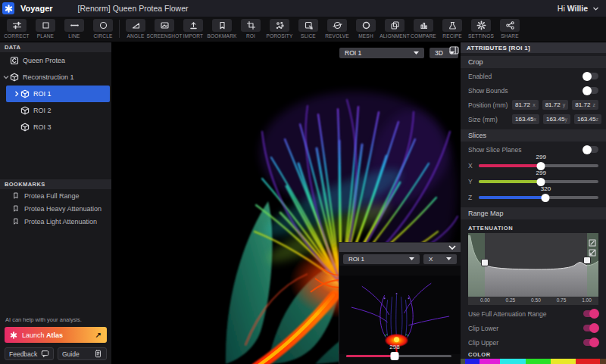 The image size is (606, 364). What do you see at coordinates (56, 61) in the screenshot?
I see `tree-item-queen-protea: Queen Protea` at bounding box center [56, 61].